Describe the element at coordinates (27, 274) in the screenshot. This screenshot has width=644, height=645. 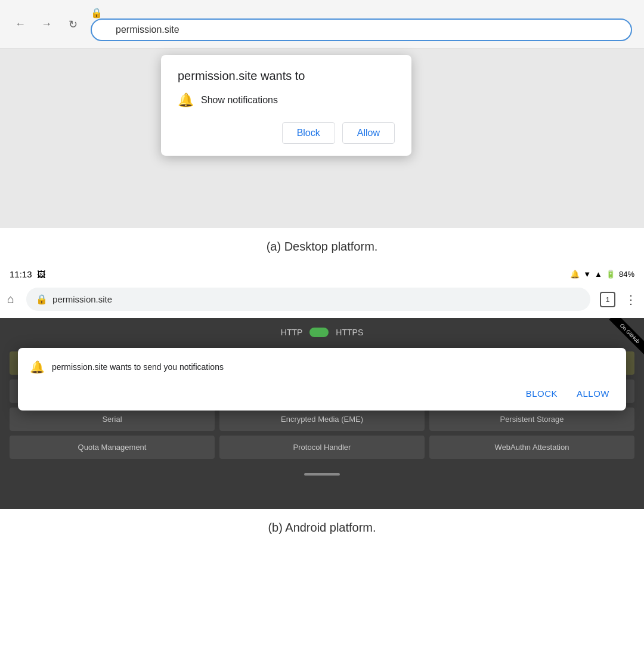
I see `status-left: 11:13 🖼` at that location.